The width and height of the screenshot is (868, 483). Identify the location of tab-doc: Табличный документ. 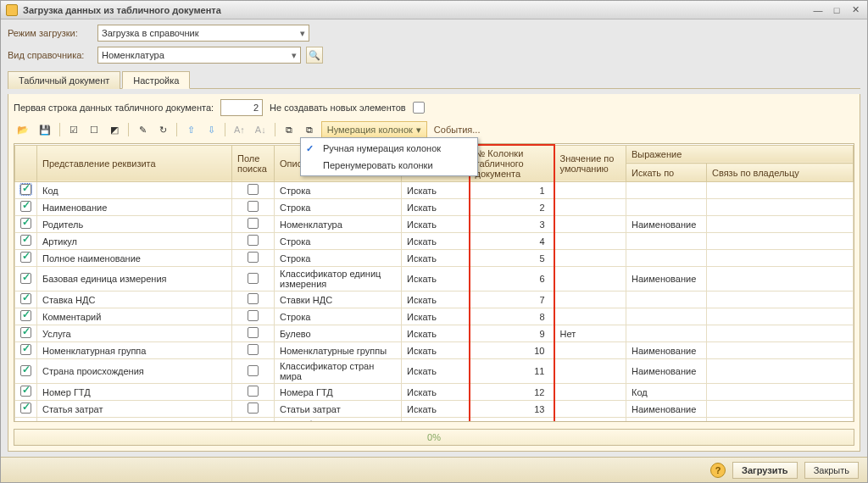
(64, 80).